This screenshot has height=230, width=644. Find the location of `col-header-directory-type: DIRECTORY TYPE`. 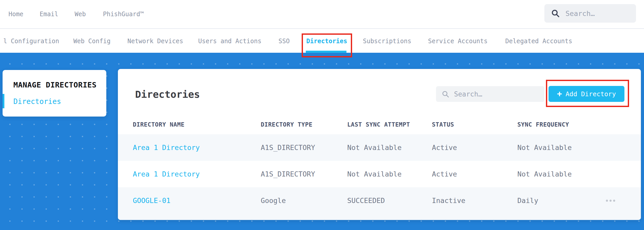

col-header-directory-type: DIRECTORY TYPE is located at coordinates (304, 125).